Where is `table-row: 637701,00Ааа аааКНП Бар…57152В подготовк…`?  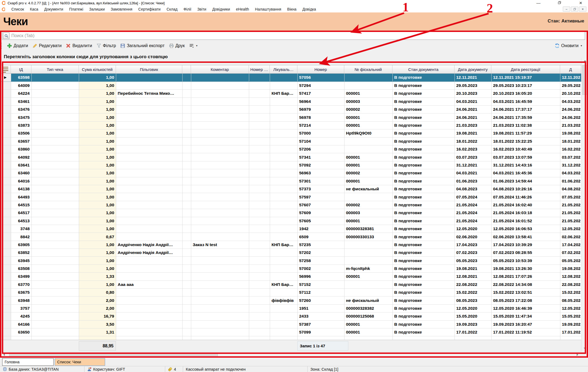 table-row: 637701,00Ааа аааКНП Бар…57152В подготовк… is located at coordinates (291, 284).